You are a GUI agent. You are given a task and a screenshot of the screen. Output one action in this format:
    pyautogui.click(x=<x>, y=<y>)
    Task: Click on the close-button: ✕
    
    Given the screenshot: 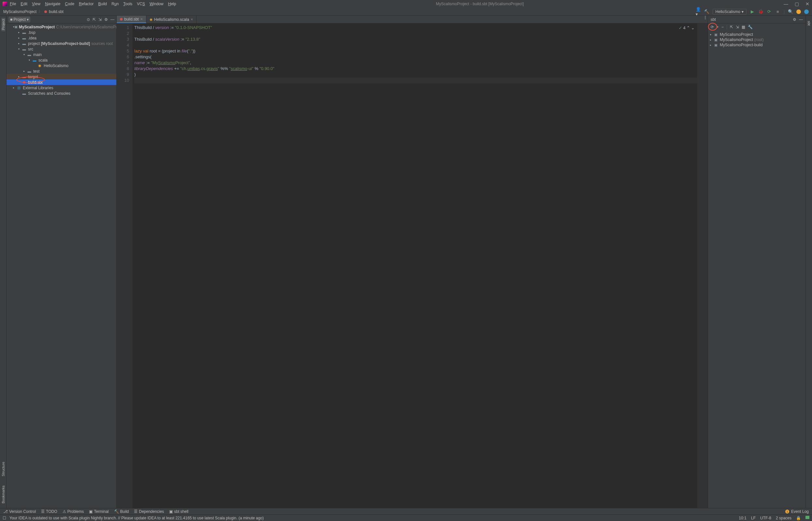 What is the action you would take?
    pyautogui.click(x=807, y=4)
    